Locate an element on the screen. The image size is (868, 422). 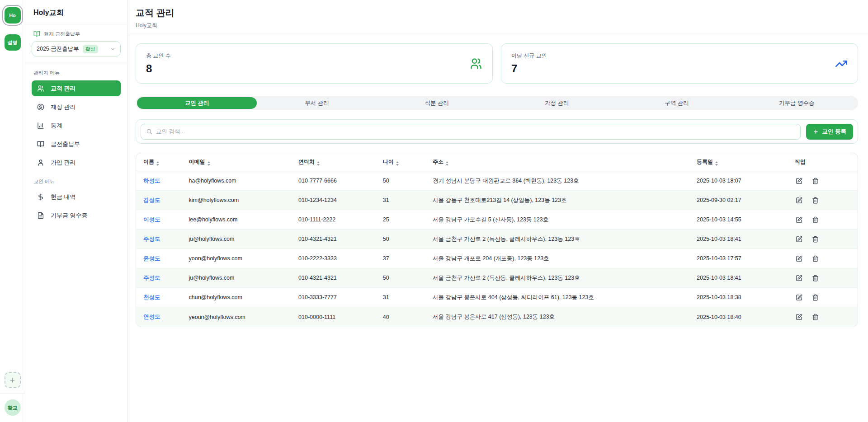
add-workspace-button is located at coordinates (13, 380).